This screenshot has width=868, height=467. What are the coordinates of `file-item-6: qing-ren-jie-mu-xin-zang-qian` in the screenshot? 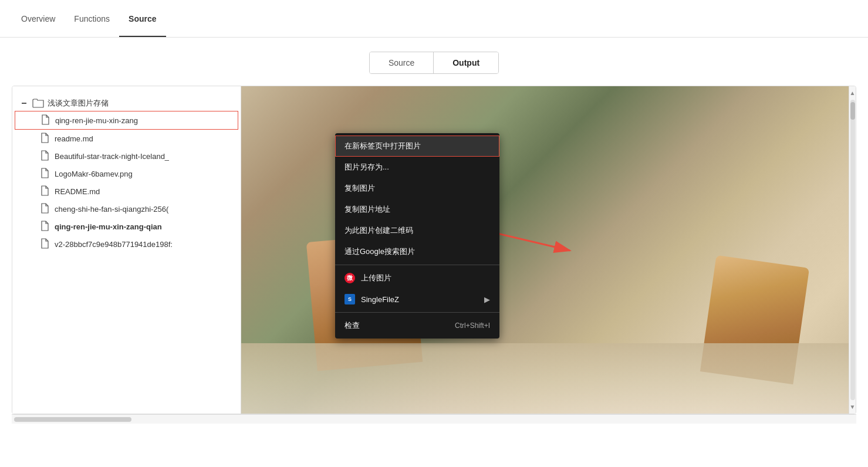 It's located at (127, 226).